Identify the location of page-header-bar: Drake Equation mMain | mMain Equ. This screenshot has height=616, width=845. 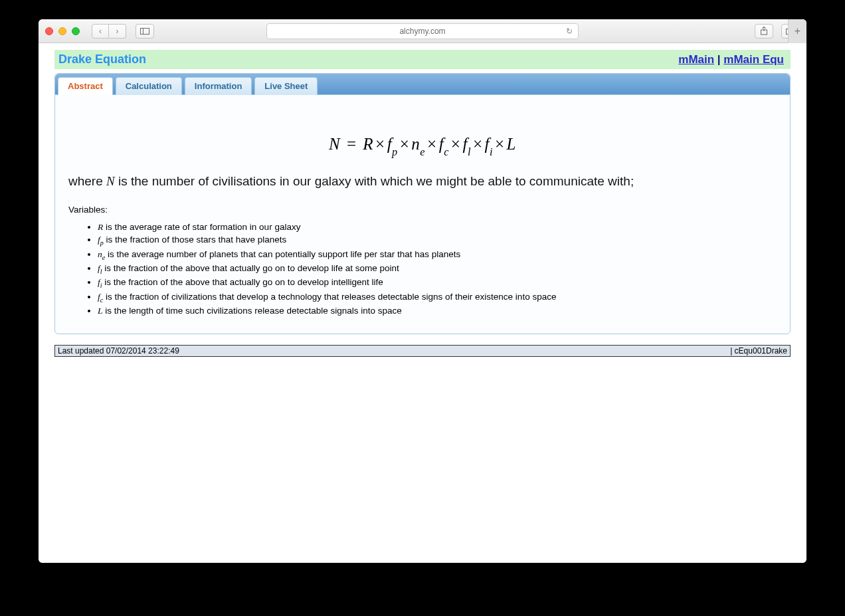
(423, 60).